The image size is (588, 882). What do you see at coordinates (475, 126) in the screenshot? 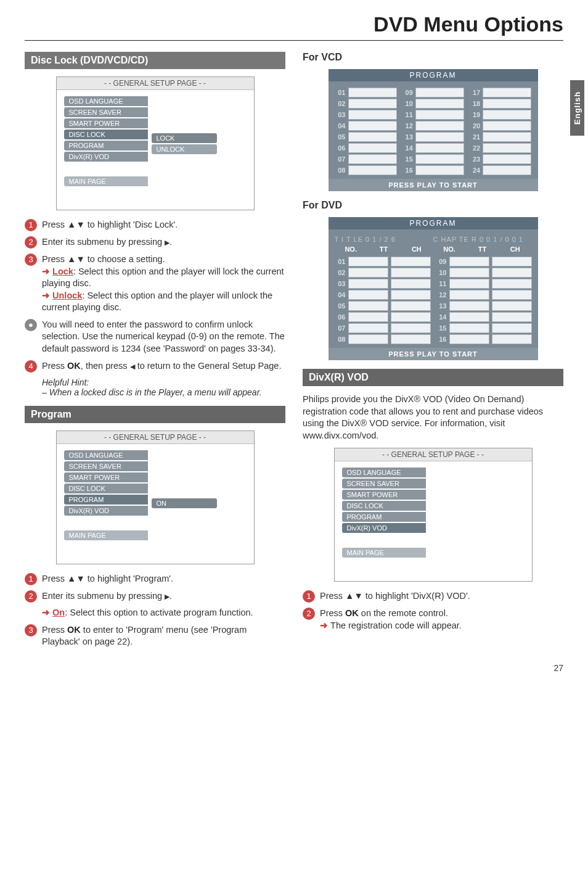
I see `program-index: 20` at bounding box center [475, 126].